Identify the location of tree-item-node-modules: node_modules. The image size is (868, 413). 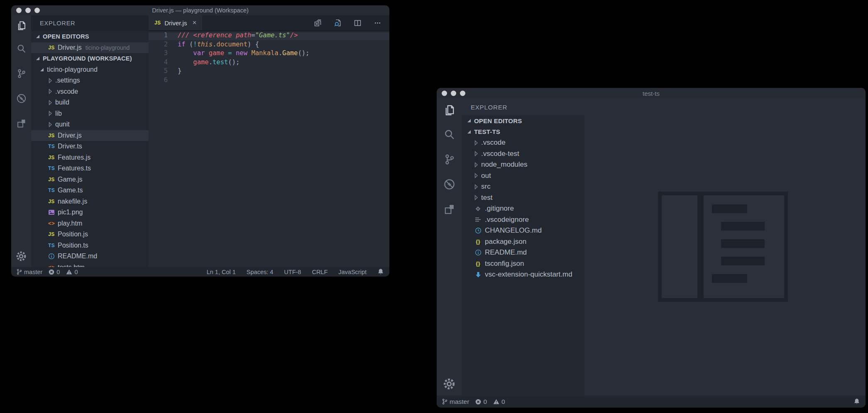
(523, 165).